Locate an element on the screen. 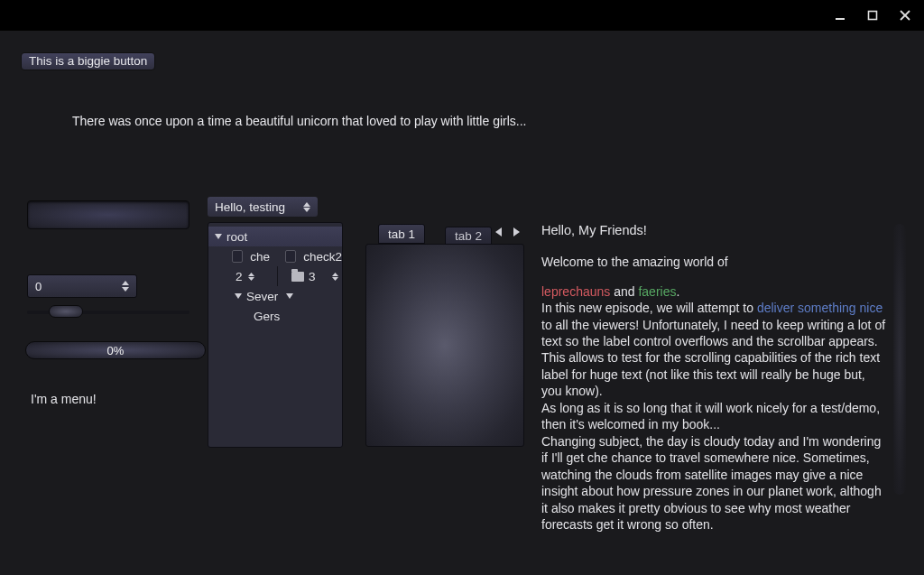  tree-item-checks: che check2 is located at coordinates (275, 256).